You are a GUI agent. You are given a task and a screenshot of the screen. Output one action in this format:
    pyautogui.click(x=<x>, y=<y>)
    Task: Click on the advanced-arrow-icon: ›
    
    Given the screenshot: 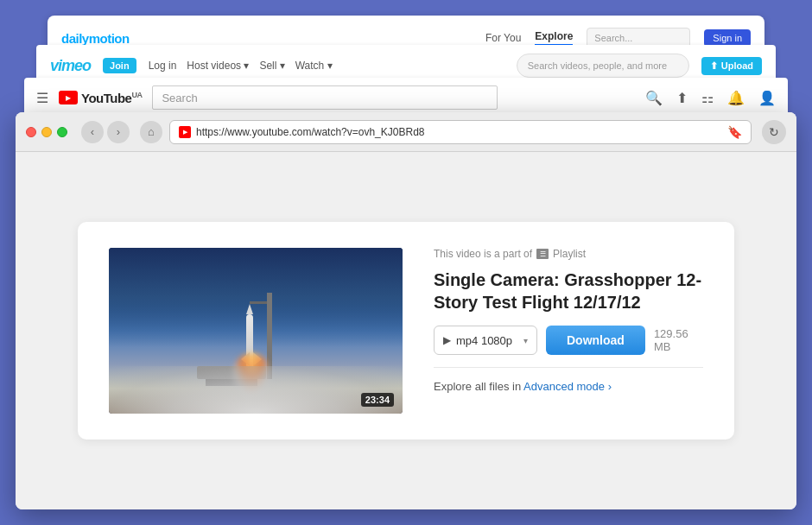 What is the action you would take?
    pyautogui.click(x=610, y=387)
    